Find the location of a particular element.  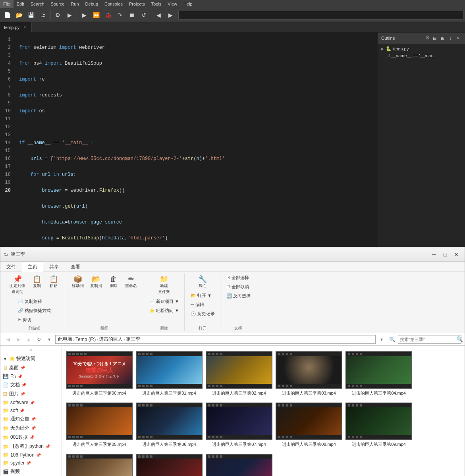

sidebar-item-video: 🎬 视频 is located at coordinates (31, 472).